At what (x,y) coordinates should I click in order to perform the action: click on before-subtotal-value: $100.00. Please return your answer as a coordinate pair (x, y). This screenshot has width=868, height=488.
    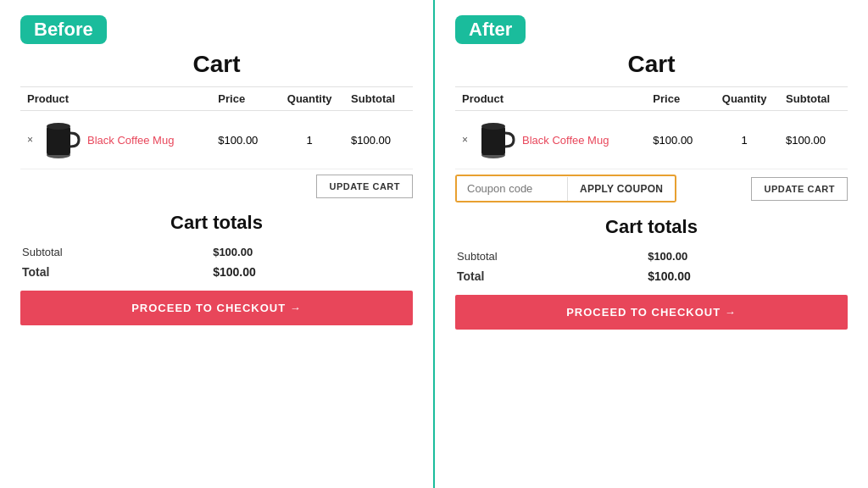
    Looking at the image, I should click on (312, 252).